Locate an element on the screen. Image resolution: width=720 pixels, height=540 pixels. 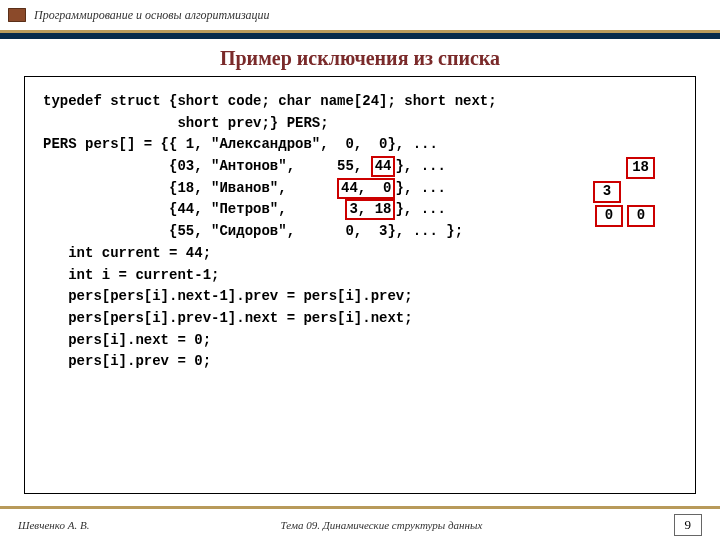
slide-footer: Шевченко А. В. Тема 09. Динамические стр… is located at coordinates (360, 523).